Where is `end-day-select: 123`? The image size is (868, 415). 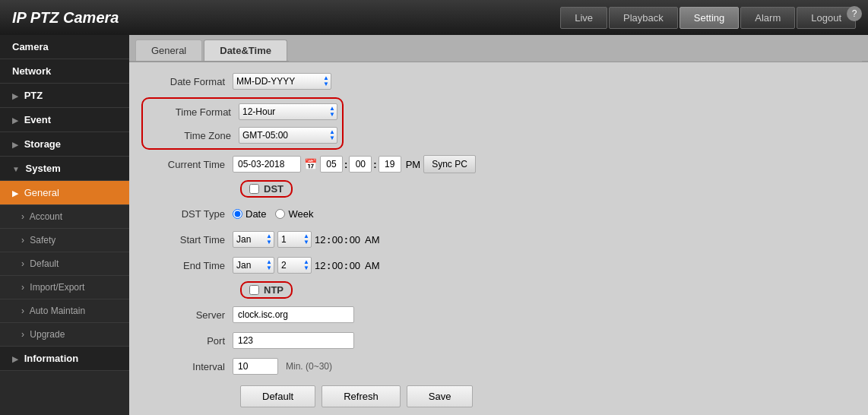 end-day-select: 123 is located at coordinates (295, 265).